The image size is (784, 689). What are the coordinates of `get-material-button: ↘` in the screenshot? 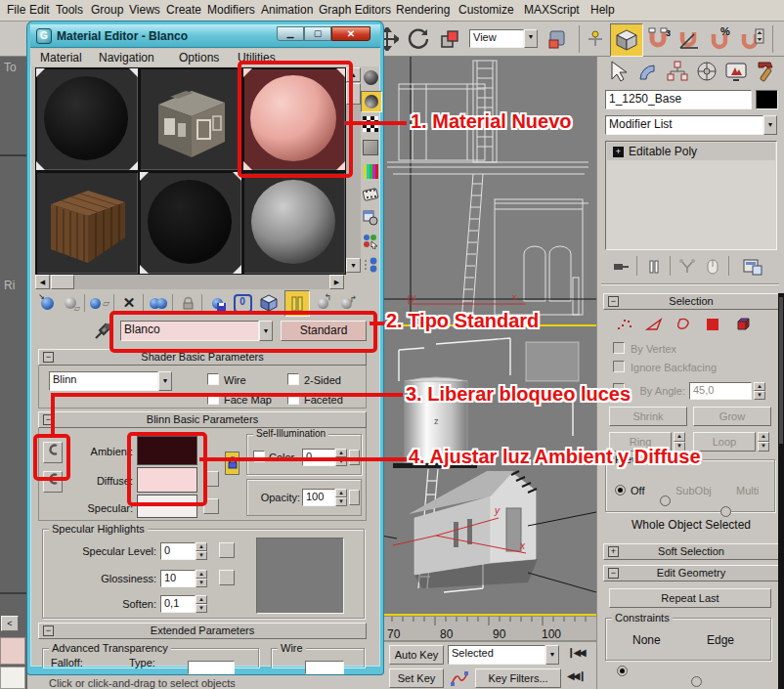 It's located at (47, 303).